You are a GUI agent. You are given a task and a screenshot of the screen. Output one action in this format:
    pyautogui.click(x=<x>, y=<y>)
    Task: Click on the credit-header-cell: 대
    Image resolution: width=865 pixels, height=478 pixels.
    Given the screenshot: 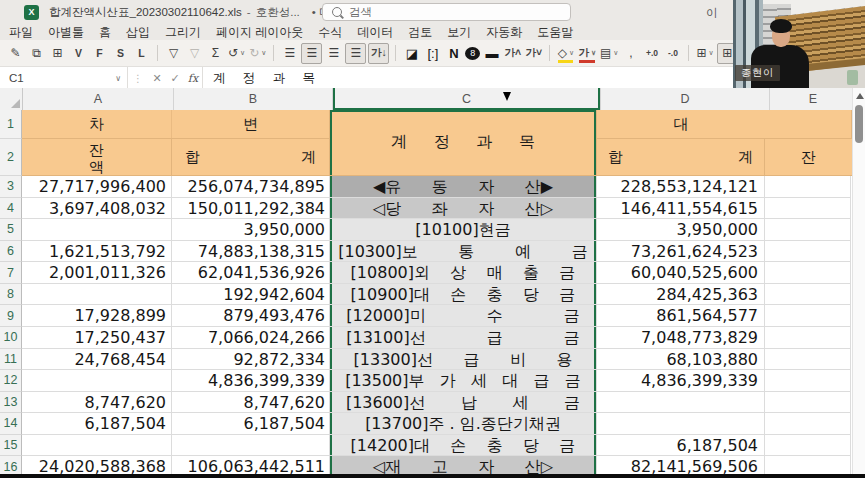 What is the action you would take?
    pyautogui.click(x=724, y=124)
    